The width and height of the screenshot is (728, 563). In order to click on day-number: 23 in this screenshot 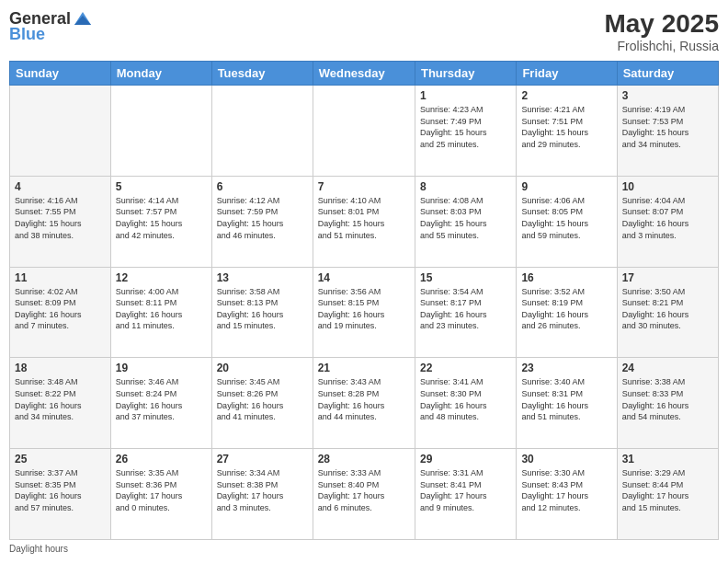, I will do `click(566, 368)`.